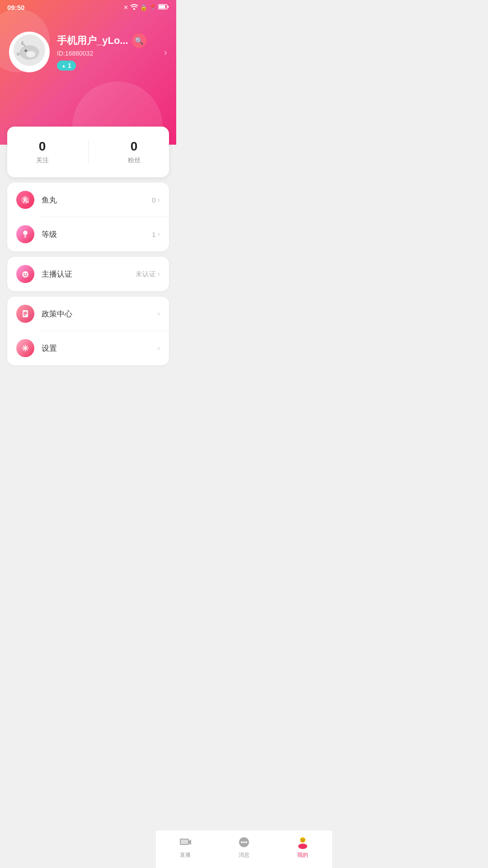  What do you see at coordinates (42, 160) in the screenshot?
I see `following-label: 关注` at bounding box center [42, 160].